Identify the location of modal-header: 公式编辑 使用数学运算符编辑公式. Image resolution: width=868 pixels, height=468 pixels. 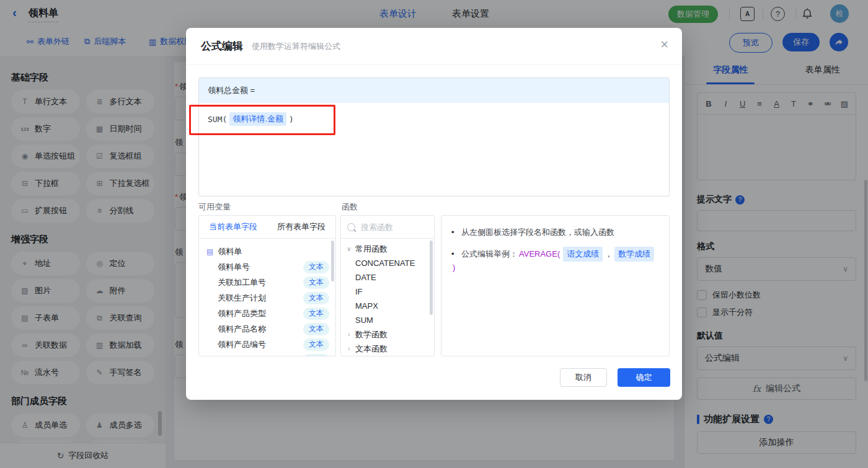
(434, 46).